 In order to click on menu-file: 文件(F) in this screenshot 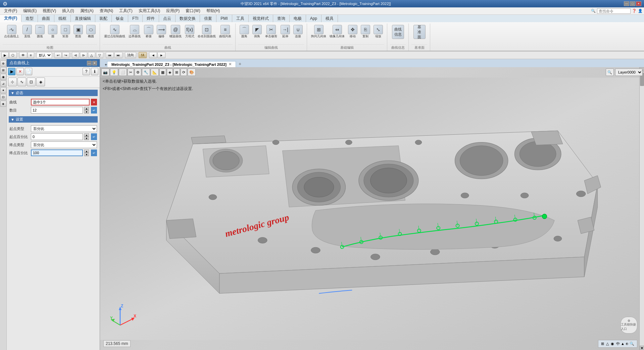, I will do `click(11, 11)`.